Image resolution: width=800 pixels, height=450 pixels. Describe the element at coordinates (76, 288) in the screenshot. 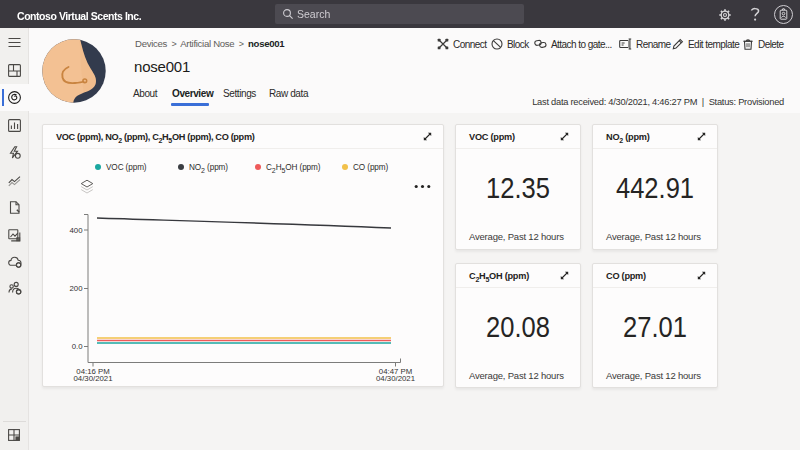

I see `svg-text: 200` at that location.